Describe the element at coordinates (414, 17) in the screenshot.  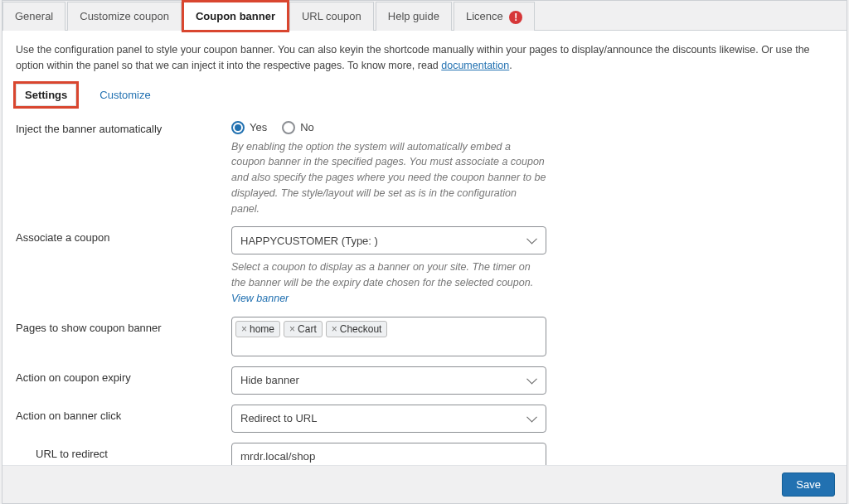
I see `tab-help-guide: Help guide` at that location.